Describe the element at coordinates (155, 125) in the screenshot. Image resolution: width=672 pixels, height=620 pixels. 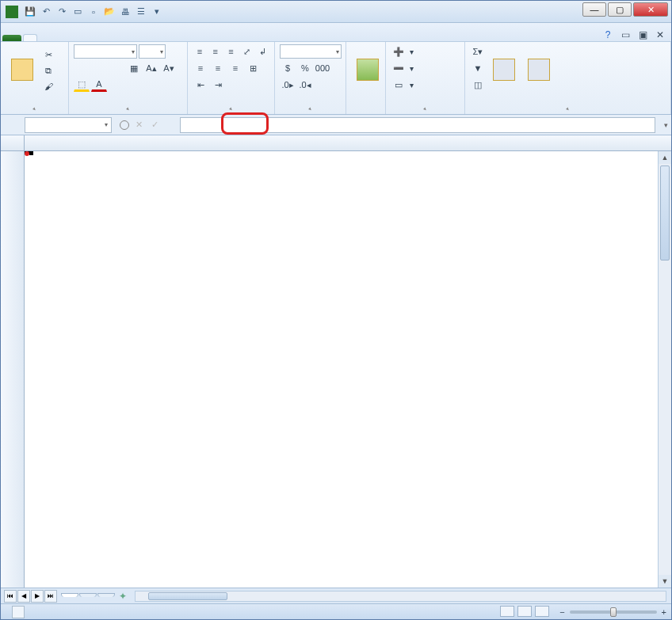
I see `enter-formula-icon: ✓` at that location.